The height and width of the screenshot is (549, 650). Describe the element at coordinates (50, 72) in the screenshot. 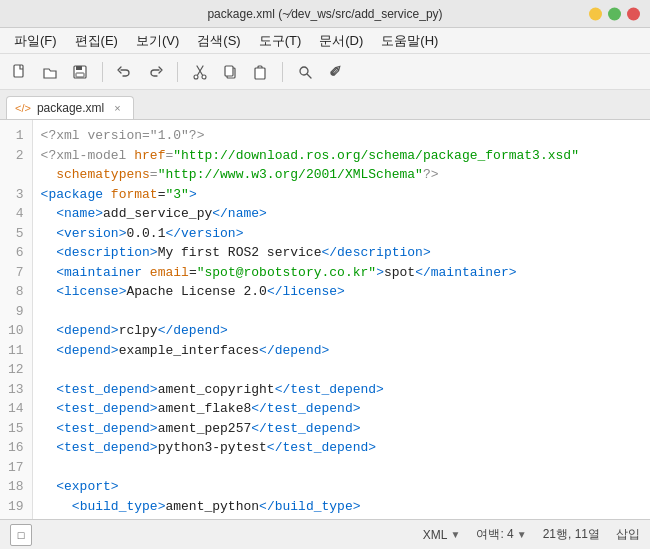

I see `open-button` at that location.